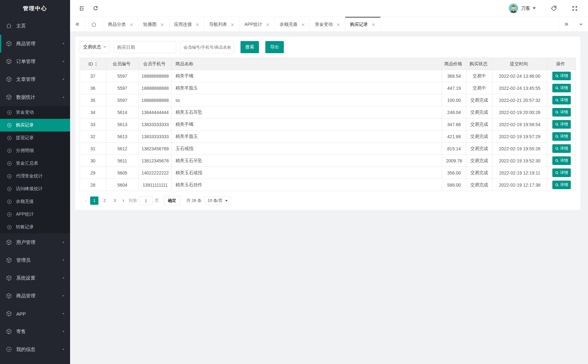 This screenshot has width=588, height=364. What do you see at coordinates (187, 24) in the screenshot?
I see `tab: 应用连接 ✕` at bounding box center [187, 24].